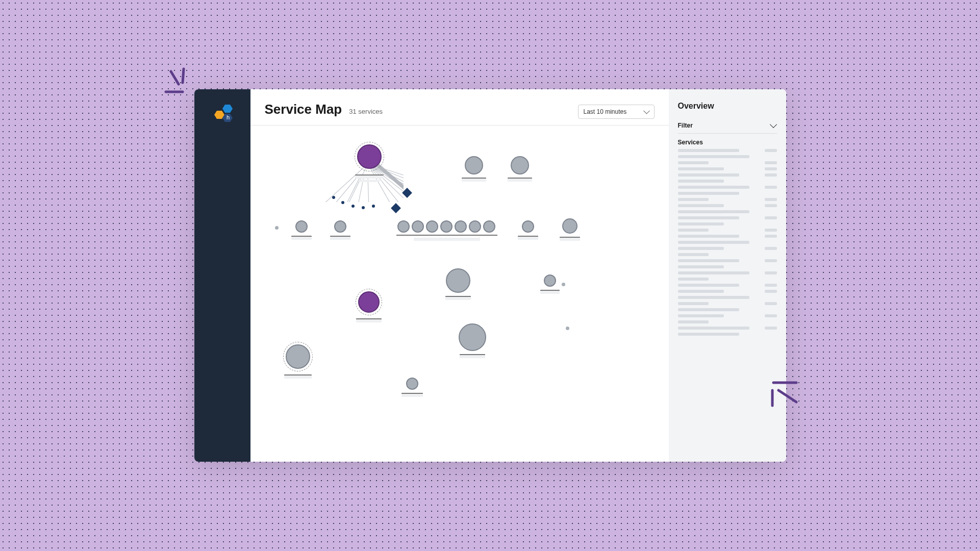  I want to click on services-heading: Services, so click(727, 141).